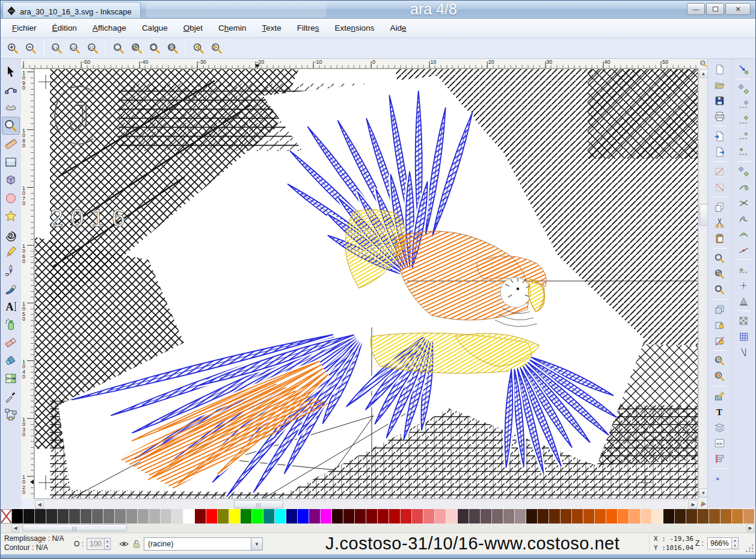  What do you see at coordinates (720, 309) in the screenshot?
I see `duplicate-button` at bounding box center [720, 309].